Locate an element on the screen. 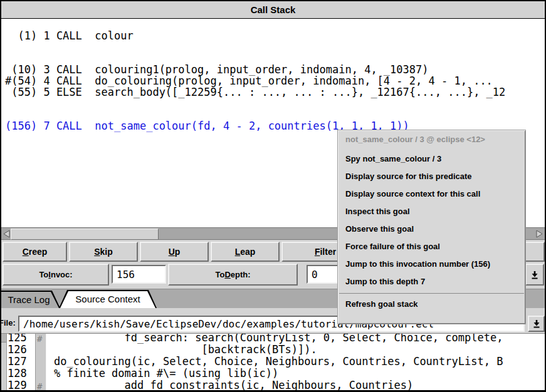 The height and width of the screenshot is (392, 546). menu-item-spy: Spy not_same_colour / 3 is located at coordinates (431, 158).